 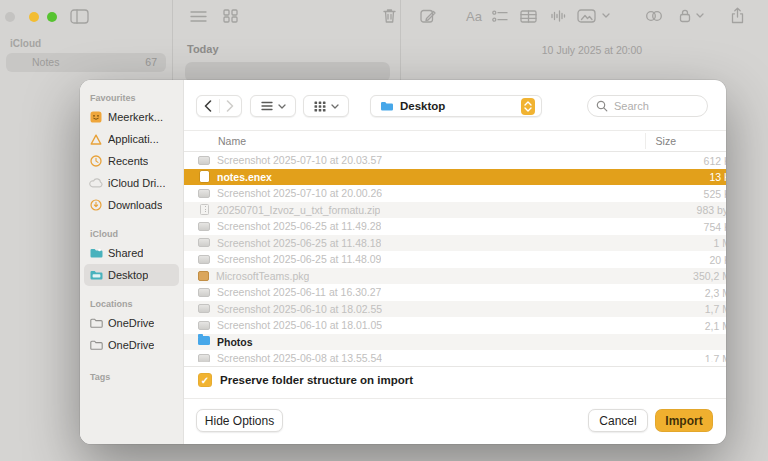 I want to click on file-row: Screenshot 2025-07-10 at 20.03.57612 K, so click(x=455, y=160).